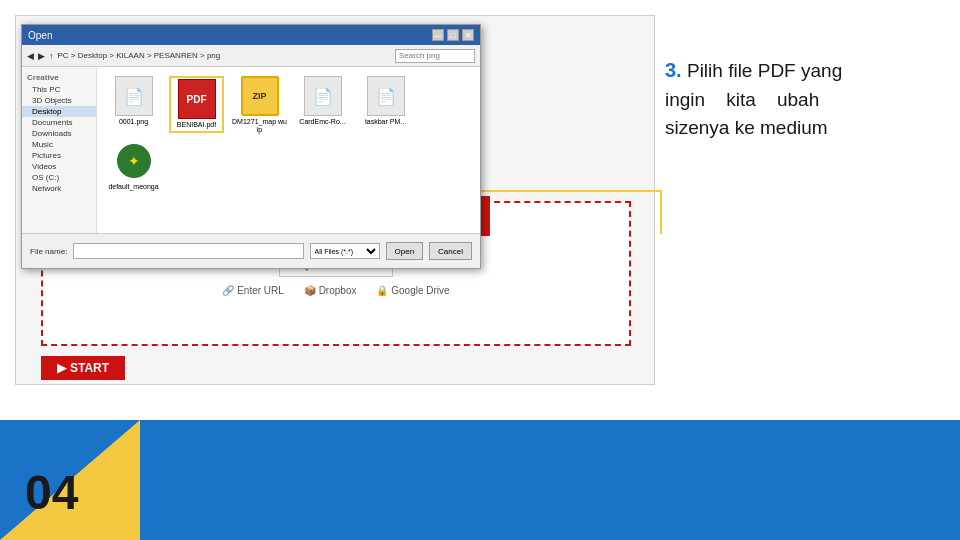  What do you see at coordinates (59, 100) in the screenshot?
I see `sidebar-item-3dobjects: 3D Objects` at bounding box center [59, 100].